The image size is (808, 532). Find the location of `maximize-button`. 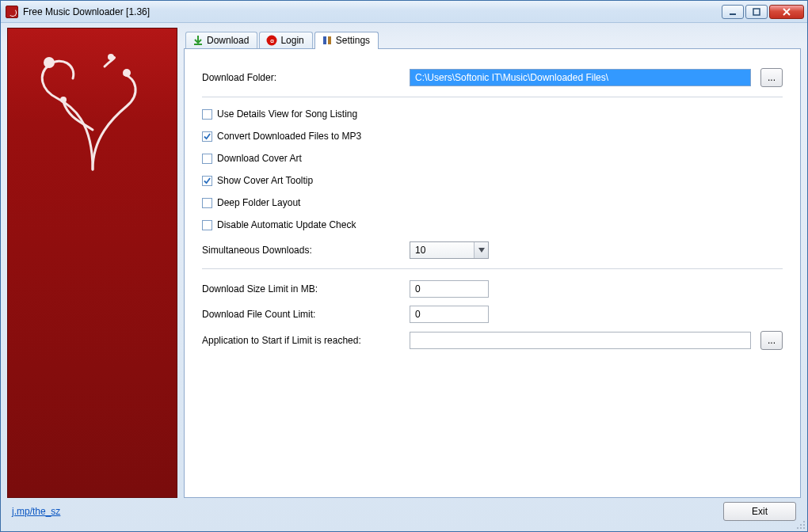

maximize-button is located at coordinates (757, 12).